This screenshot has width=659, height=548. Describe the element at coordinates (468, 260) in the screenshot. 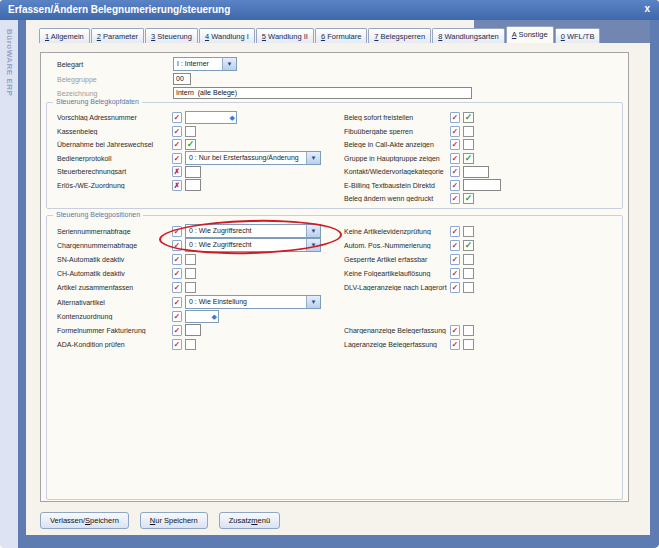

I see `gesperrte-artikel-checkbox` at that location.